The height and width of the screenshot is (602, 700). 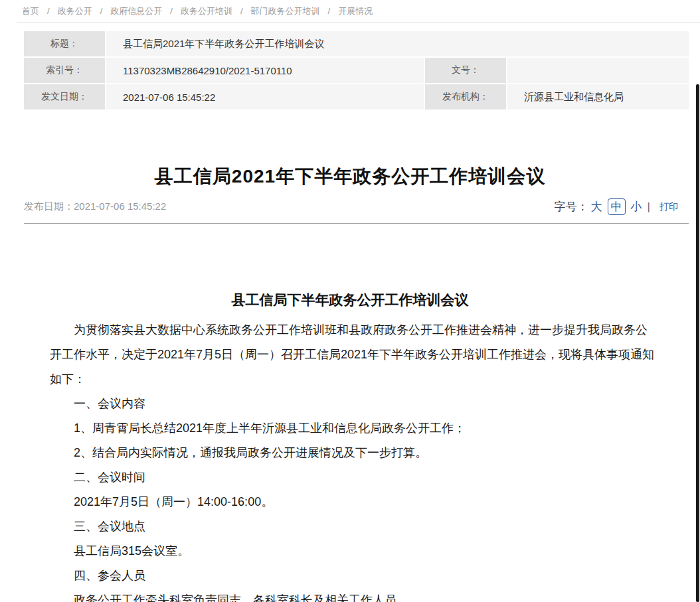 What do you see at coordinates (669, 207) in the screenshot?
I see `print-button: 打印` at bounding box center [669, 207].